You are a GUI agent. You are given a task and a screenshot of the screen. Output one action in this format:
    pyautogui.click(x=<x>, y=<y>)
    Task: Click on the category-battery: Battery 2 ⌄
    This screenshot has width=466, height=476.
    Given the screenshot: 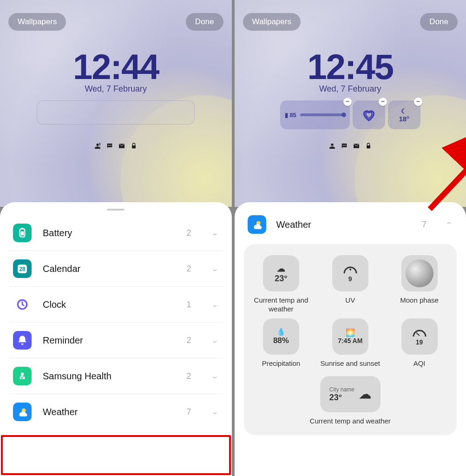 What is the action you would take?
    pyautogui.click(x=116, y=233)
    